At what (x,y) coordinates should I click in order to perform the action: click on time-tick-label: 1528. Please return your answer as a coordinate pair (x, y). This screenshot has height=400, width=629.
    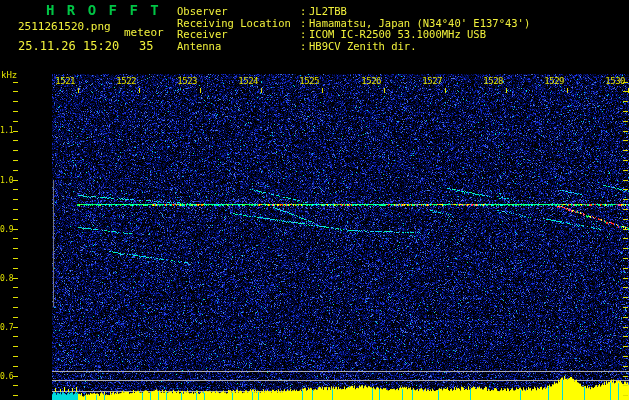
    Looking at the image, I should click on (491, 81).